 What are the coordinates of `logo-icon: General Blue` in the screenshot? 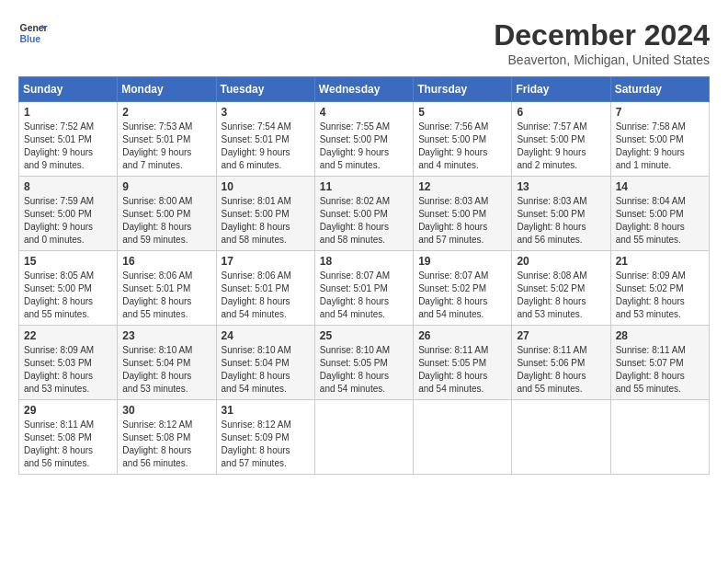 It's located at (33, 33).